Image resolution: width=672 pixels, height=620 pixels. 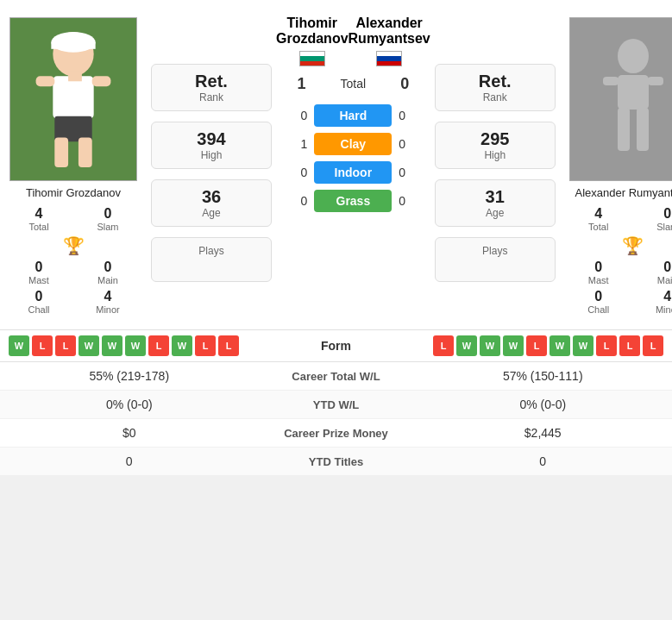 I want to click on left-flag, so click(x=312, y=59).